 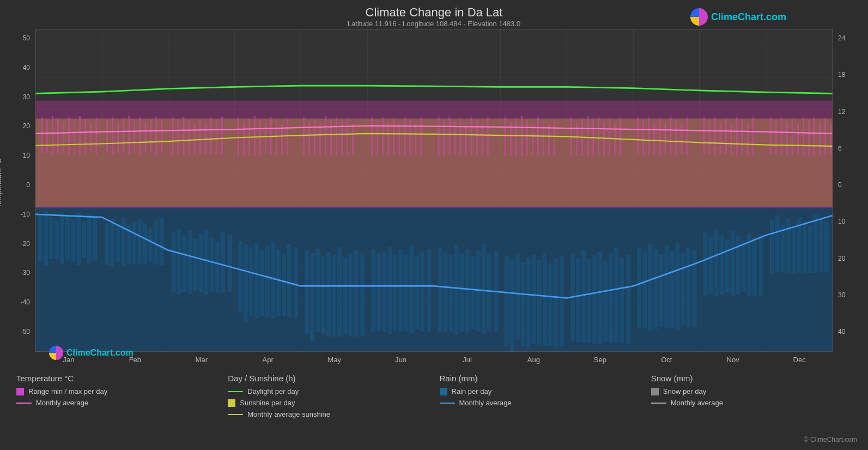 I want to click on y-tick-neg20: -20, so click(x=17, y=244).